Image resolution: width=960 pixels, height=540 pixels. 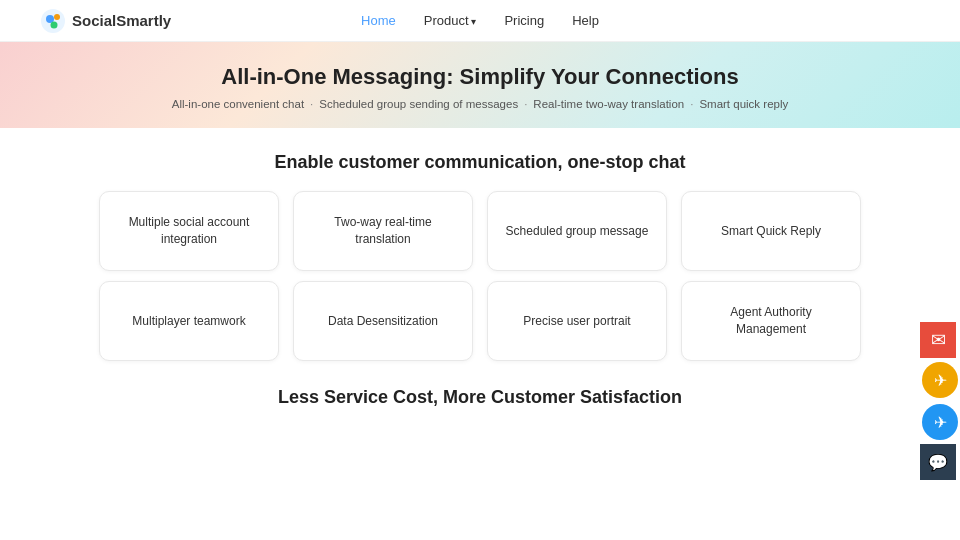 What do you see at coordinates (938, 462) in the screenshot?
I see `chat-float-button: 💬` at bounding box center [938, 462].